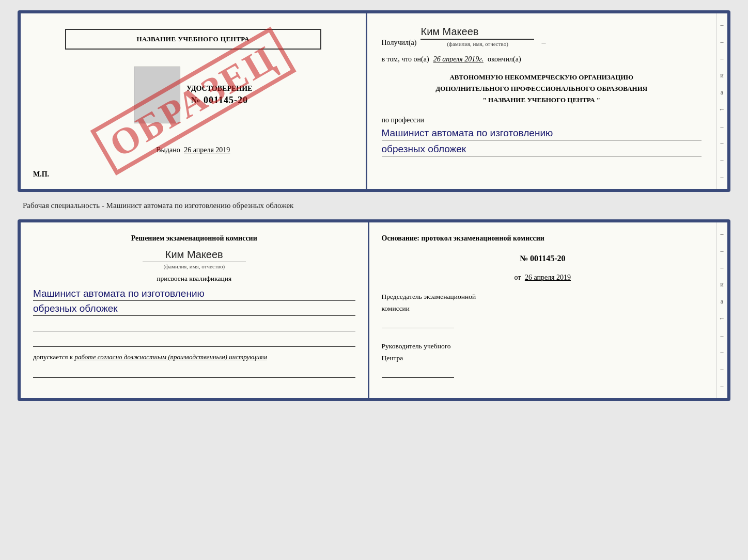  What do you see at coordinates (722, 101) in the screenshot?
I see `deco-col-top: – – – и а ← – – – –` at bounding box center [722, 101].